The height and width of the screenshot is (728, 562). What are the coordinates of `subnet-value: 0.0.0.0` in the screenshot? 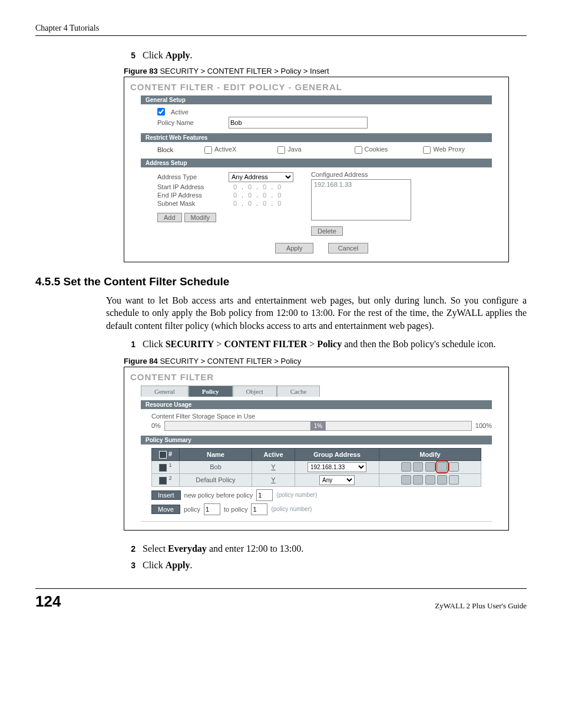 It's located at (257, 203).